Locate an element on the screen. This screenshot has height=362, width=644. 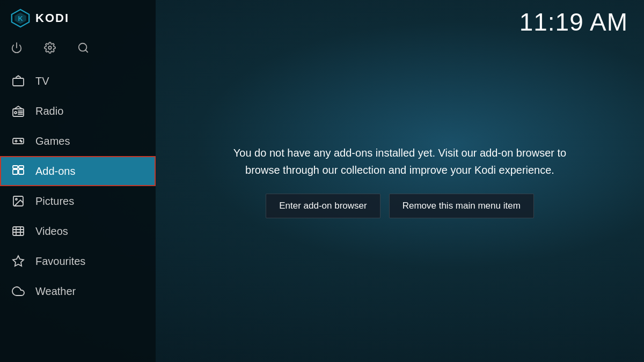
sidebar-label-addons: Add-ons is located at coordinates (56, 172).